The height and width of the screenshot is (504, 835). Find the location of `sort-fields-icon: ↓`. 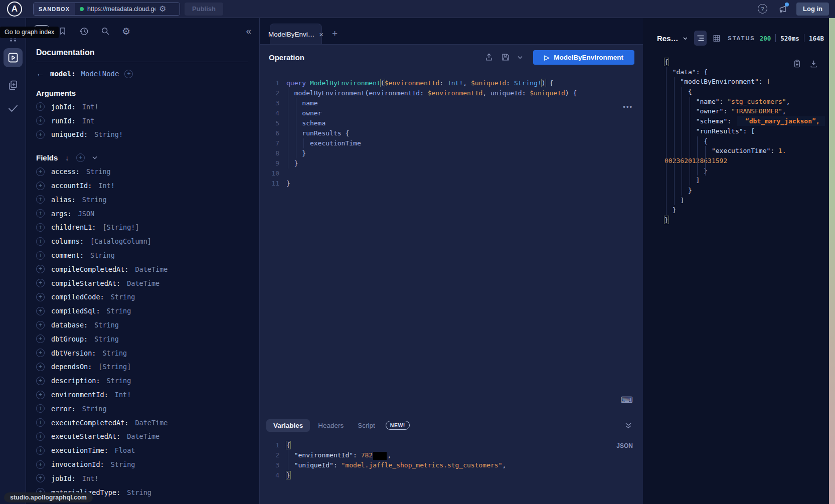

sort-fields-icon: ↓ is located at coordinates (67, 158).